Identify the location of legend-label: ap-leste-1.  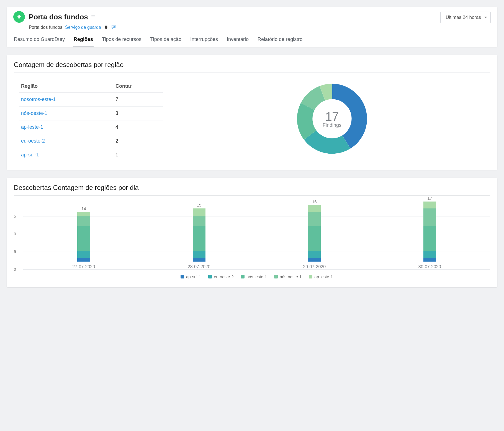
(323, 277).